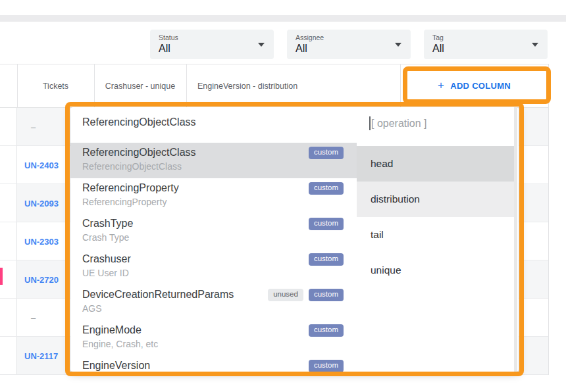 The image size is (566, 392). I want to click on operation-option-unique: unique, so click(436, 270).